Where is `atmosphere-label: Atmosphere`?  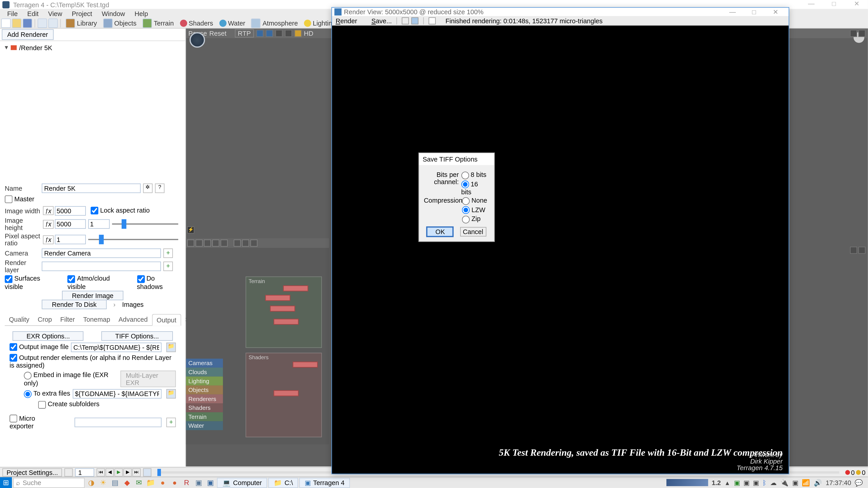 atmosphere-label: Atmosphere is located at coordinates (280, 23).